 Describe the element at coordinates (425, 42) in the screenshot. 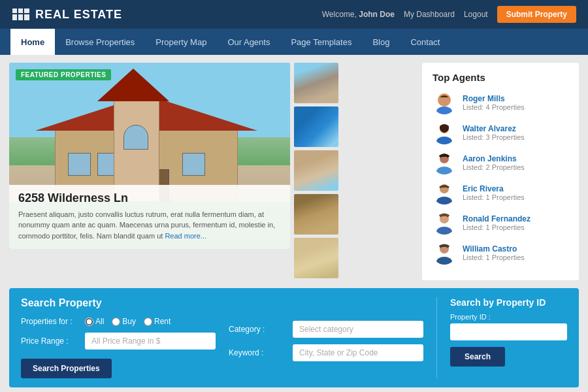

I see `nav-contact: Contact` at that location.